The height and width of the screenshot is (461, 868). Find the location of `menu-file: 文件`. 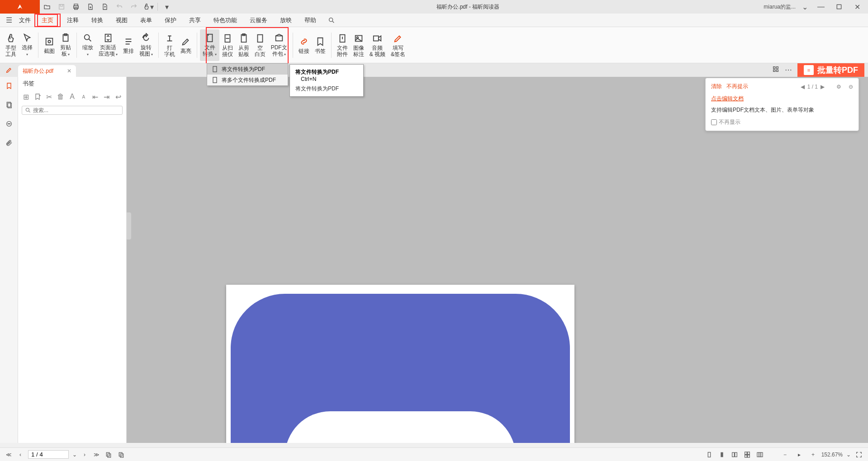

menu-file: 文件 is located at coordinates (25, 20).